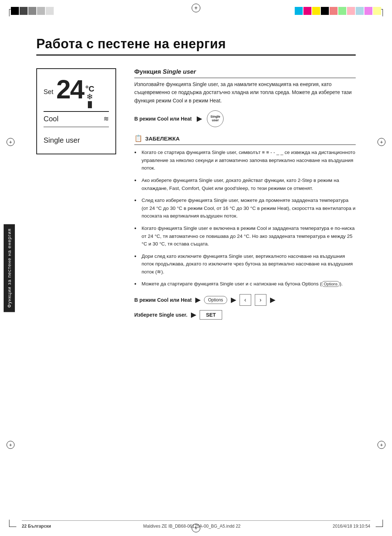 This screenshot has height=536, width=392. I want to click on title-underline, so click(196, 55).